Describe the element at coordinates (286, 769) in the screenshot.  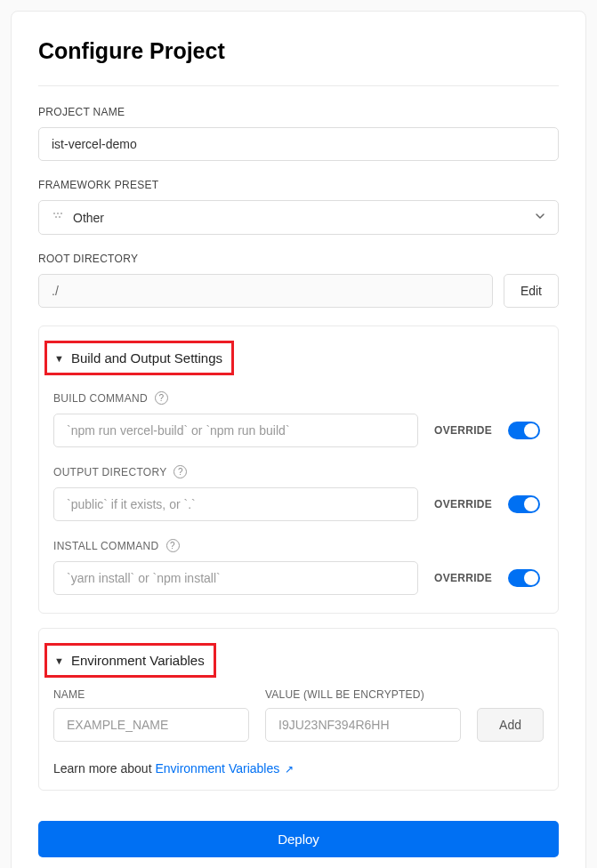
I see `external-link-icon: ↗` at that location.